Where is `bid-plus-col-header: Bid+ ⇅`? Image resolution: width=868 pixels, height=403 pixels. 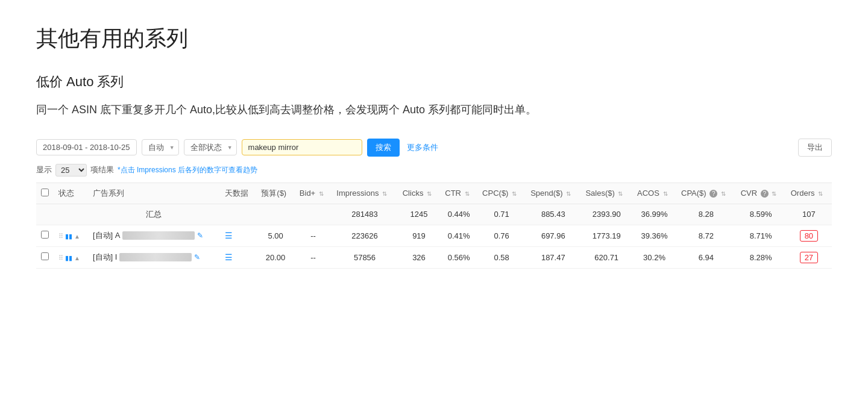
bid-plus-col-header: Bid+ ⇅ is located at coordinates (313, 193).